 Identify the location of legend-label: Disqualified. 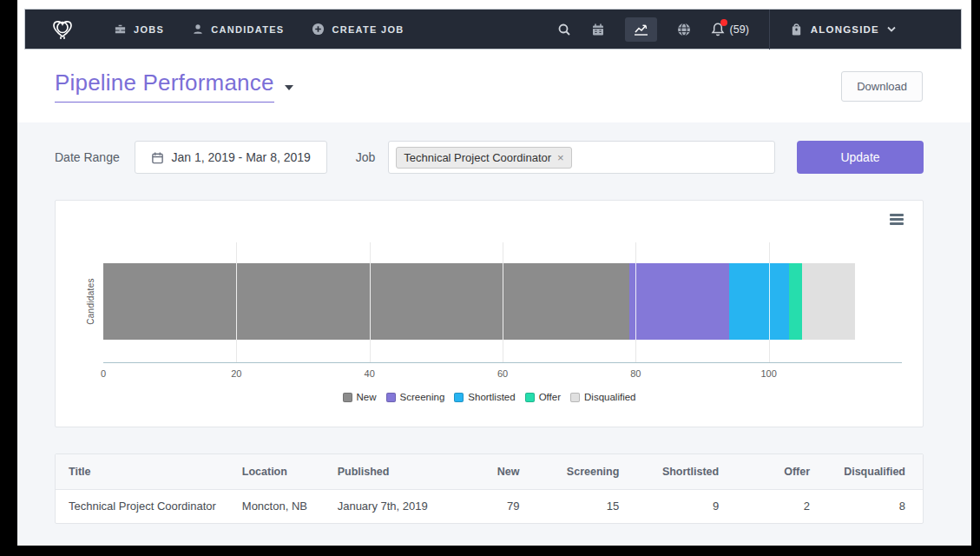
(609, 397).